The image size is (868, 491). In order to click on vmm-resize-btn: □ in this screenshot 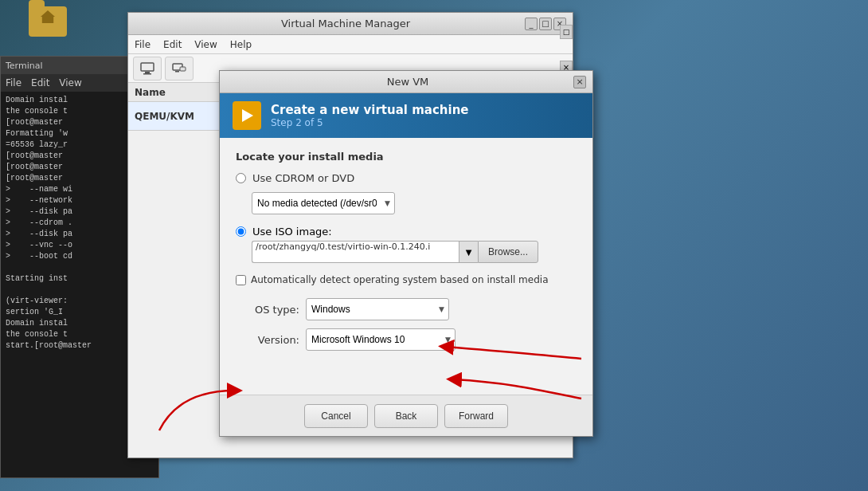, I will do `click(566, 32)`.